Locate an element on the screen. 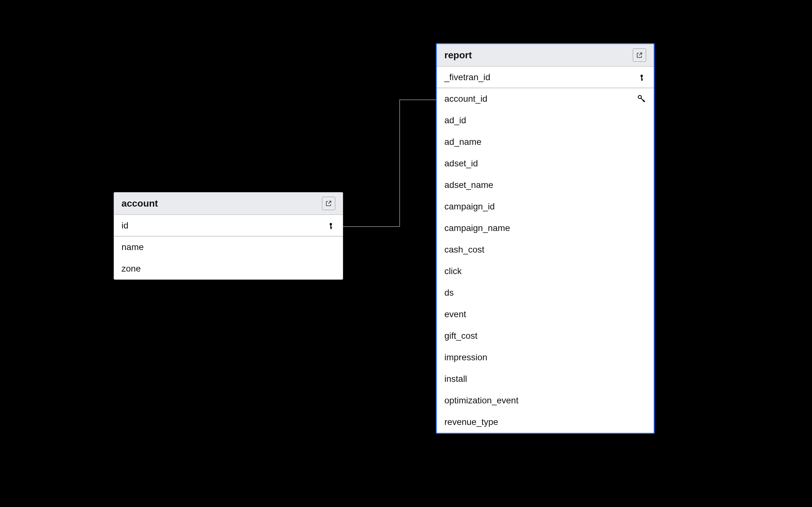 The height and width of the screenshot is (507, 812). column-name: install is located at coordinates (456, 379).